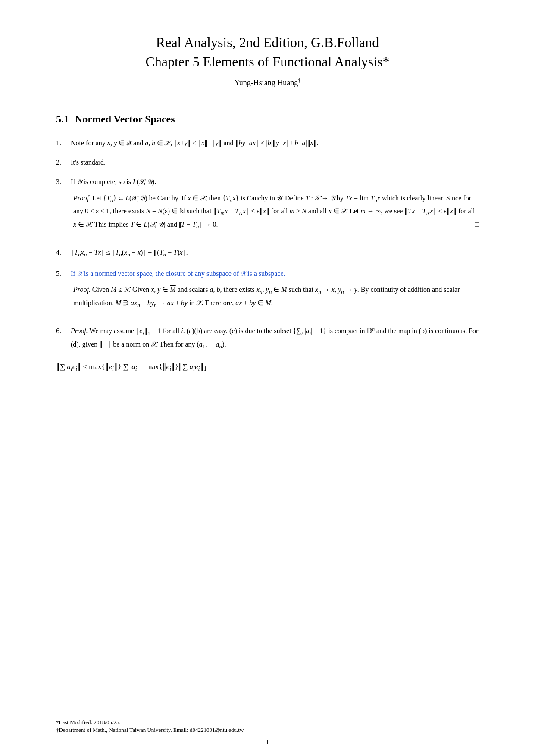 The height and width of the screenshot is (756, 535). What do you see at coordinates (178, 273) in the screenshot?
I see `problem-text-5: If 𝒳 is a normed vector space, the closu…` at bounding box center [178, 273].